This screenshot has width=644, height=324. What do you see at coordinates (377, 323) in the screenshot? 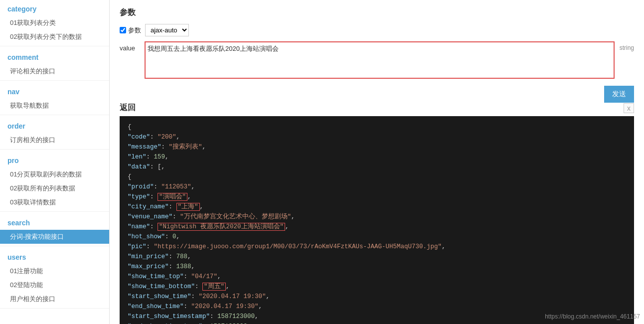
I see `json-line: "end_show_timestamp": 1587123000,` at bounding box center [377, 323].